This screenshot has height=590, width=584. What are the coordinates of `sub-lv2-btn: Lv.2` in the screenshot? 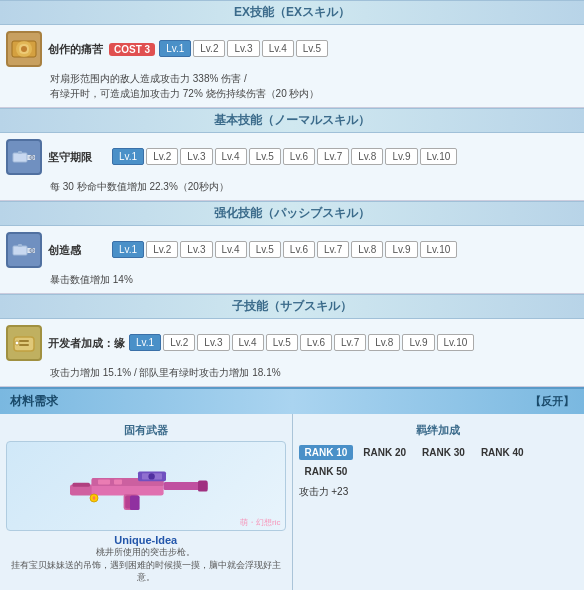 It's located at (179, 342).